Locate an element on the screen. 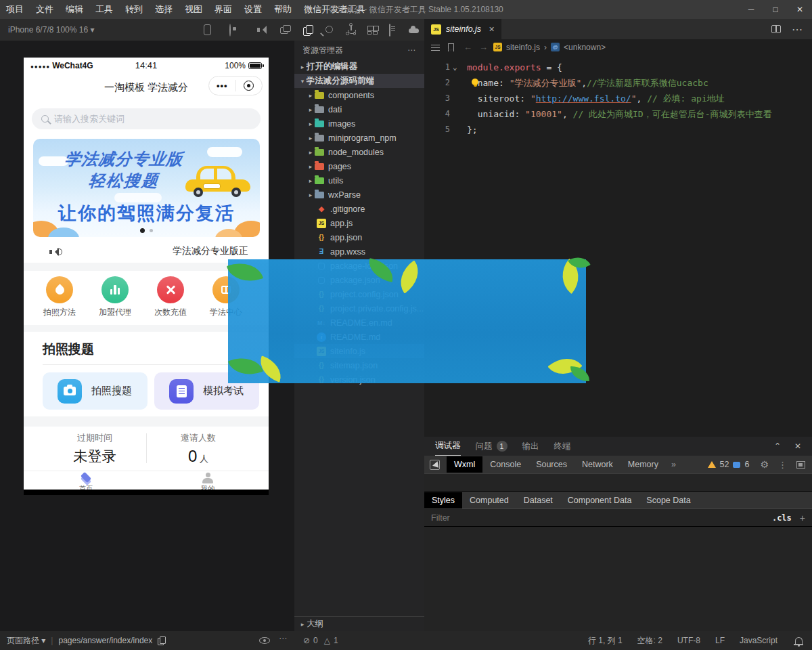  styles-tab-styles: Styles is located at coordinates (443, 500).